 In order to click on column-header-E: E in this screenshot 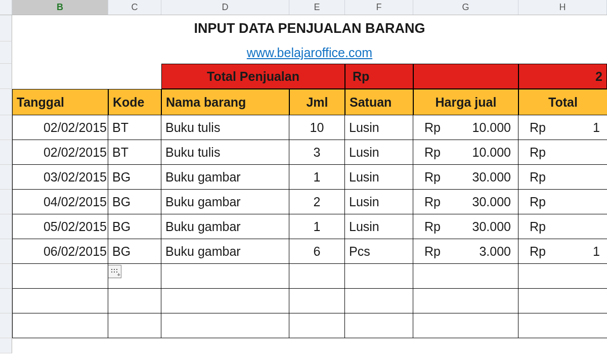, I will do `click(317, 7)`.